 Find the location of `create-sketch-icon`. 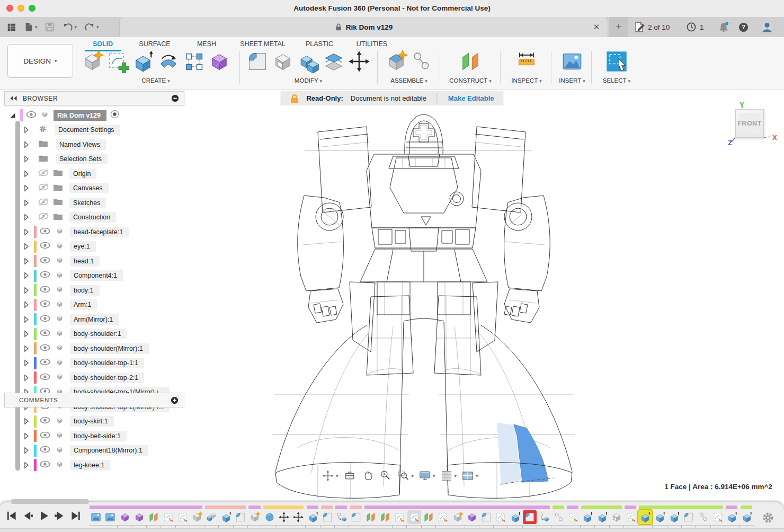

create-sketch-icon is located at coordinates (118, 63).